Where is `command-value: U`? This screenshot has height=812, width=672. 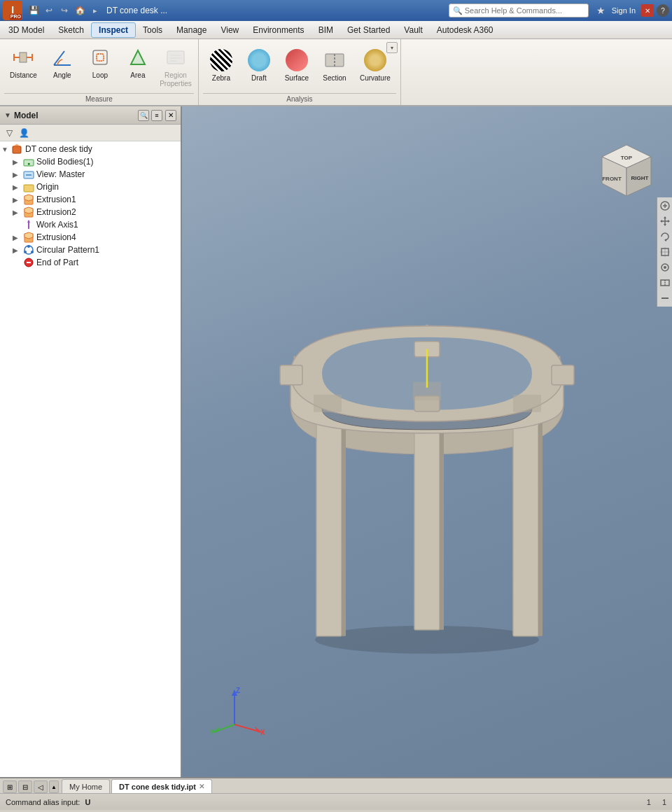
command-value: U is located at coordinates (88, 802).